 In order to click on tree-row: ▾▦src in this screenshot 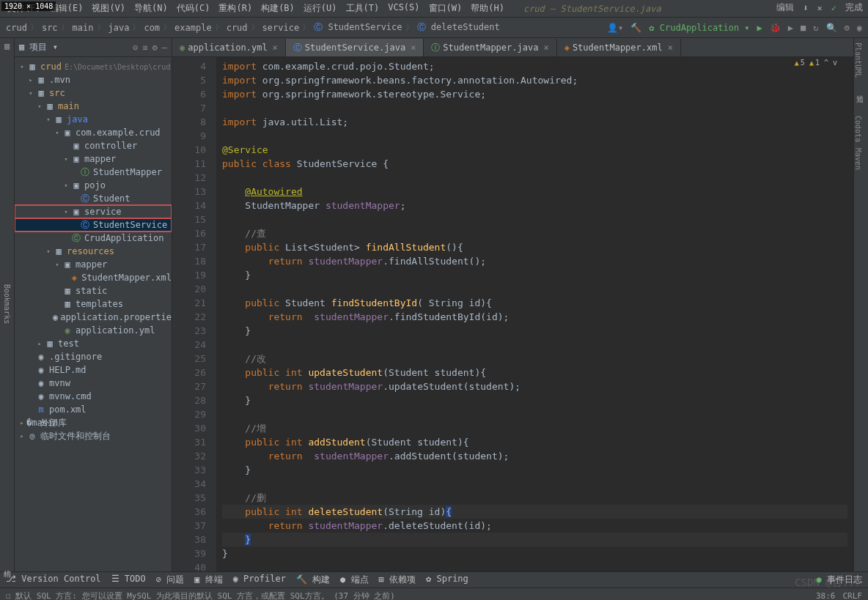, I will do `click(93, 93)`.